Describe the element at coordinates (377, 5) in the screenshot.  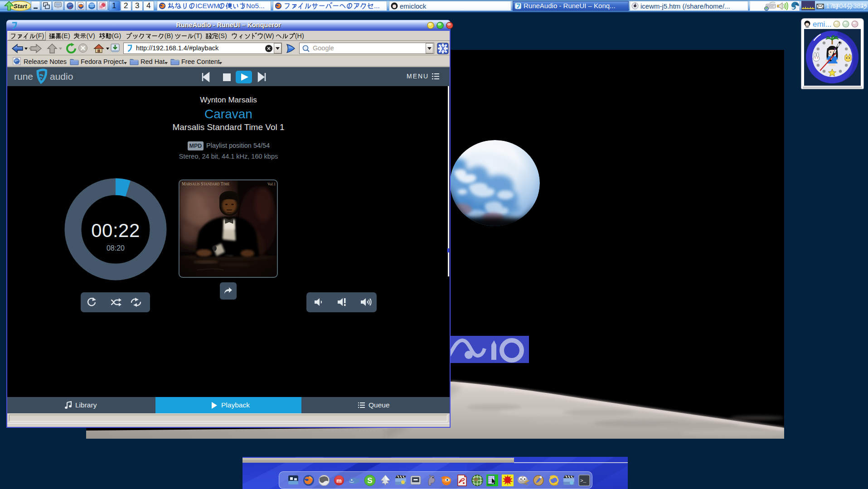
I see `svg-text:...: ...` at that location.